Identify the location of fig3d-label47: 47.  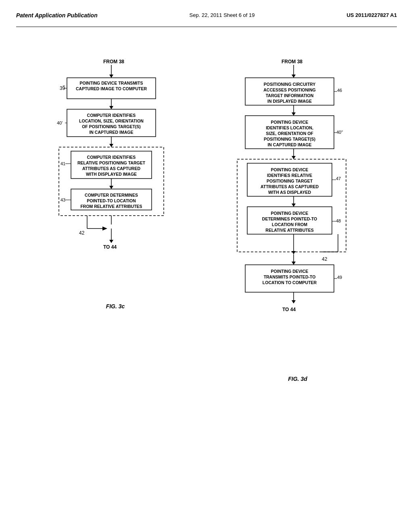
(338, 179).